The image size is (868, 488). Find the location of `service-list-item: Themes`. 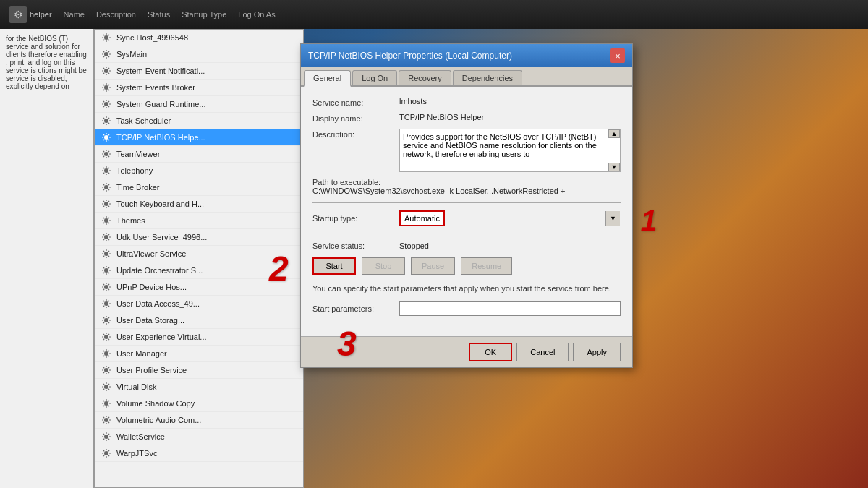

service-list-item: Themes is located at coordinates (199, 221).